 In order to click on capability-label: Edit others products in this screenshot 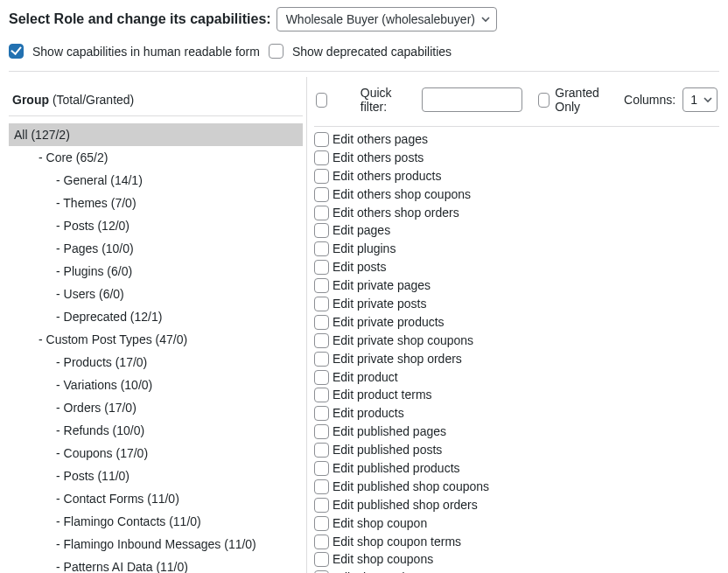, I will do `click(387, 177)`.